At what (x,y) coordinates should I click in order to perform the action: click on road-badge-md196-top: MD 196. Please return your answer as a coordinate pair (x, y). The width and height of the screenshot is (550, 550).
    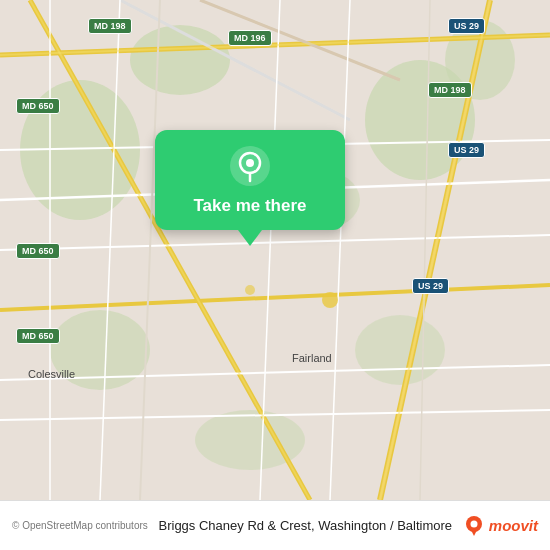
    Looking at the image, I should click on (250, 38).